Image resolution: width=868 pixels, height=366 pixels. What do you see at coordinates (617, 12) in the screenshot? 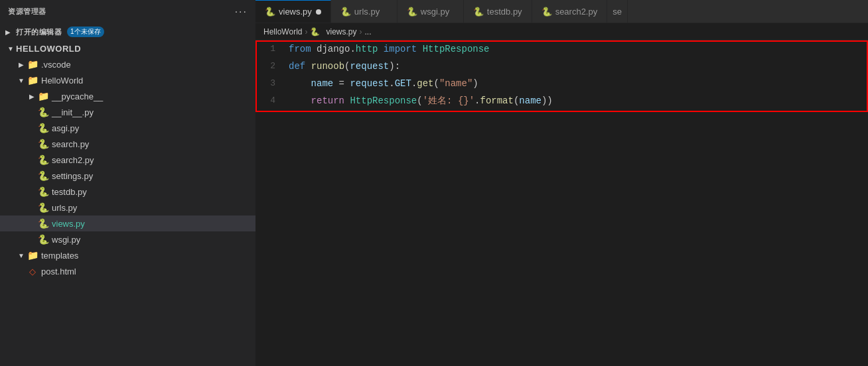
I see `tab-overflow-label: se` at bounding box center [617, 12].